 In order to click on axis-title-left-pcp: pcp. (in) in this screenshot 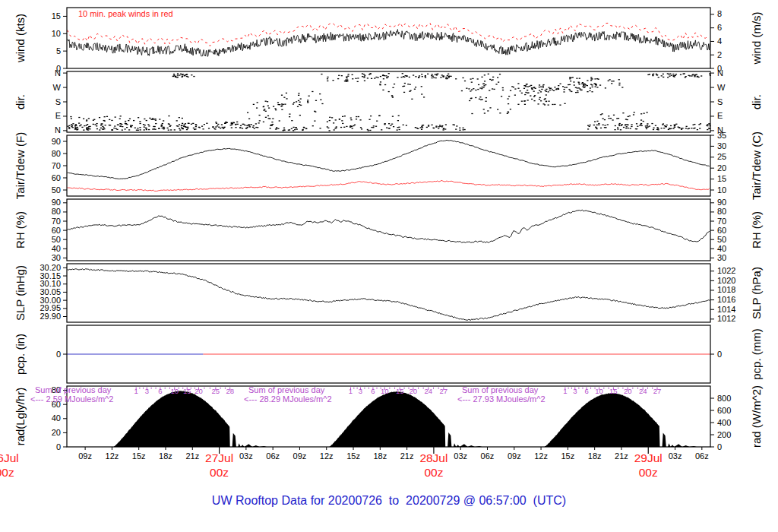, I will do `click(20, 354)`.